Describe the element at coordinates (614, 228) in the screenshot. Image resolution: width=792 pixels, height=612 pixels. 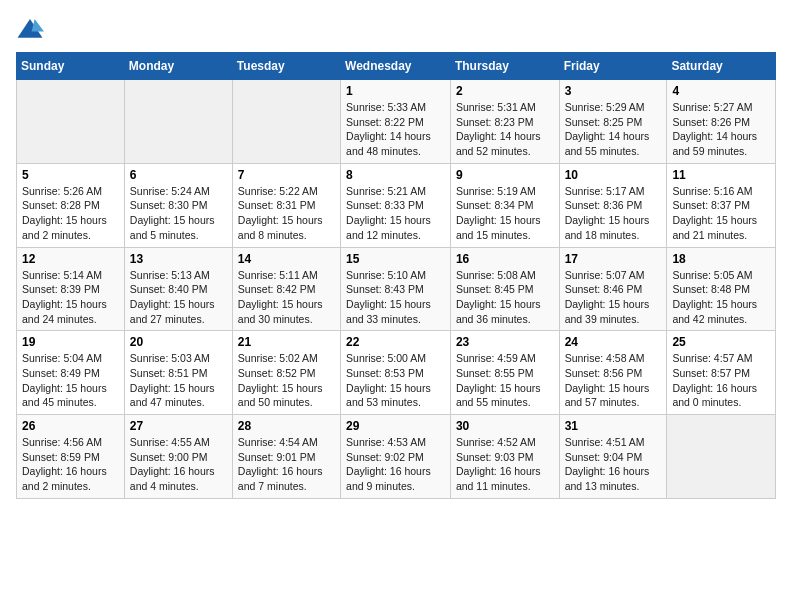
I see `cell-info: Daylight: 15 hours and 18 minutes.` at that location.